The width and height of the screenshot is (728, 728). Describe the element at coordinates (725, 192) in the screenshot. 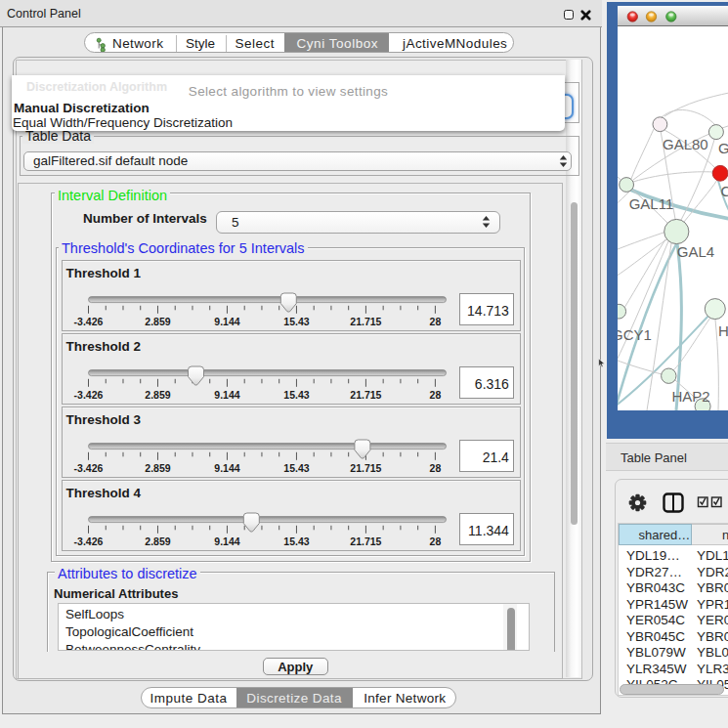

I see `svg-text: CYB` at that location.